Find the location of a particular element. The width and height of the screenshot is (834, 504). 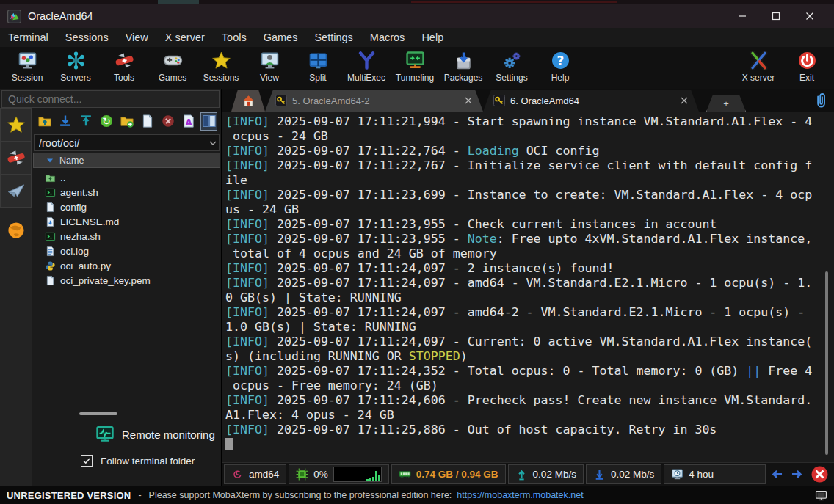

terminal-line: 1.0 GB(s) | State: RUNNING is located at coordinates (530, 327).